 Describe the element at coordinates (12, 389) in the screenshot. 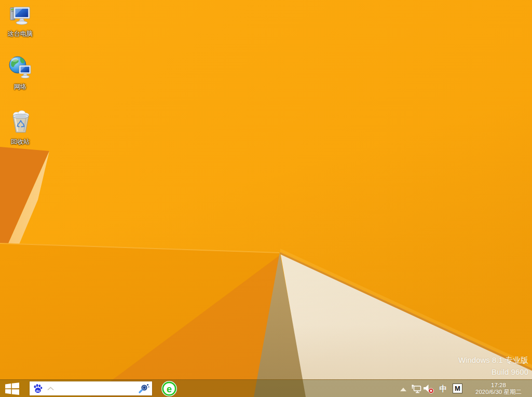

I see `start-button` at that location.